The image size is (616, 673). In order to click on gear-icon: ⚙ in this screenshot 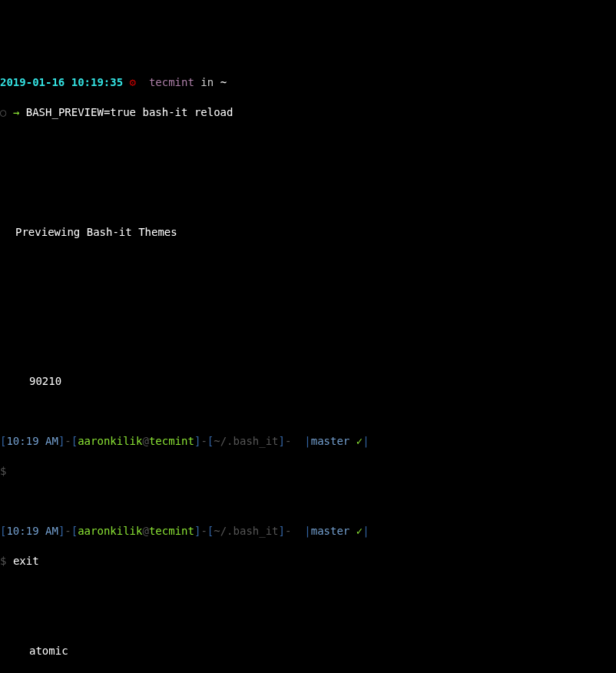, I will do `click(133, 82)`.